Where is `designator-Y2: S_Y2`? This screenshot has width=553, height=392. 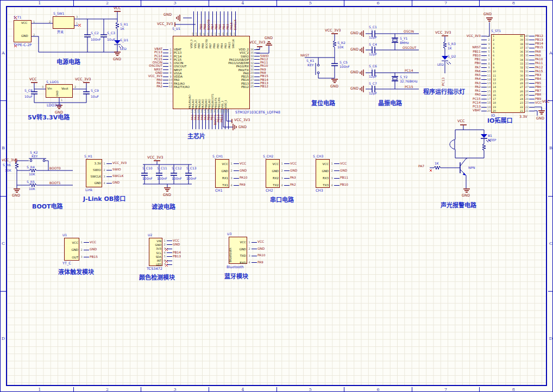 designator-Y2: S_Y2 is located at coordinates (404, 77).